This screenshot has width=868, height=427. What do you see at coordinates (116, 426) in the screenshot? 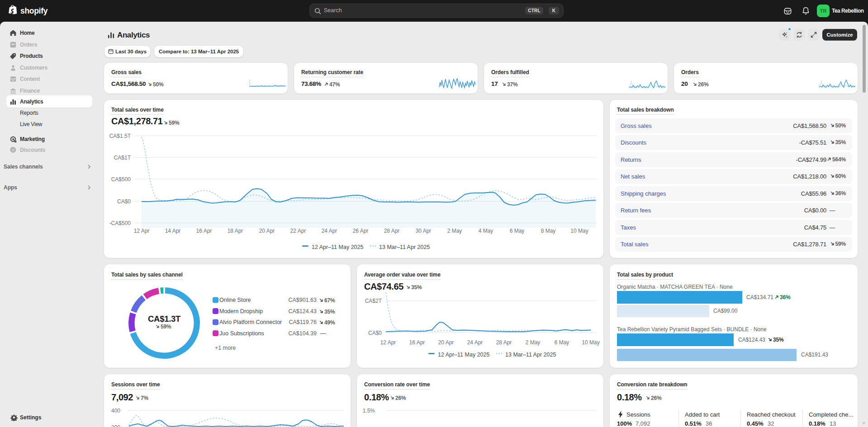
I see `svg-text: 300` at bounding box center [116, 426].